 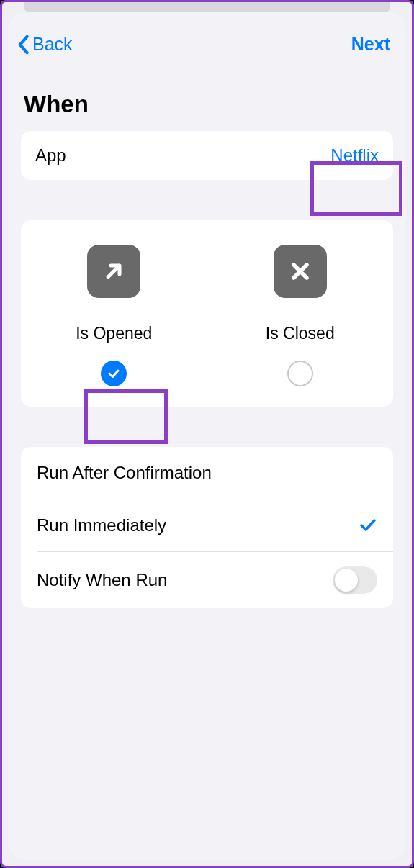 What do you see at coordinates (114, 315) in the screenshot?
I see `option-is-opened: Is Opened` at bounding box center [114, 315].